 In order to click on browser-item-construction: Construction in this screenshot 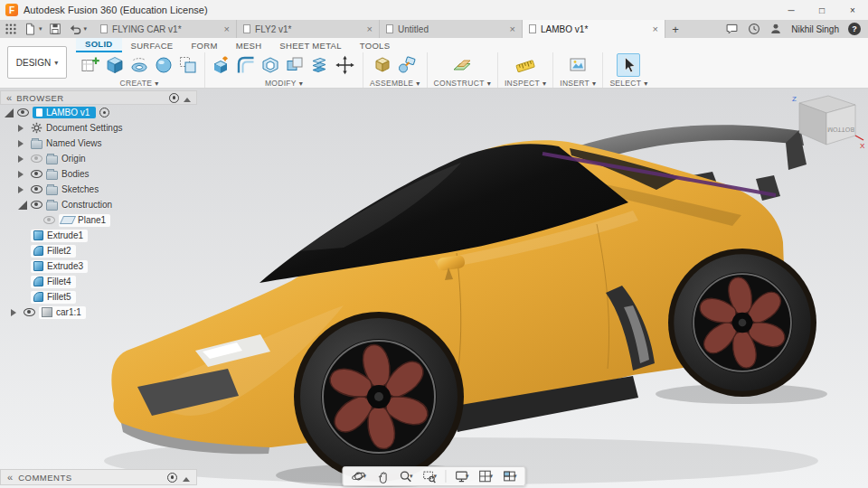, I will do `click(99, 204)`.